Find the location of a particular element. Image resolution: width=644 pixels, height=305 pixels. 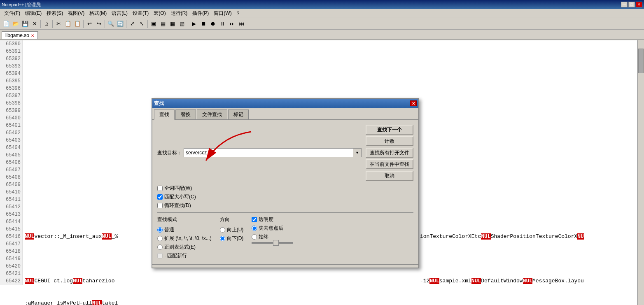

match-case-checkbox is located at coordinates (160, 197).